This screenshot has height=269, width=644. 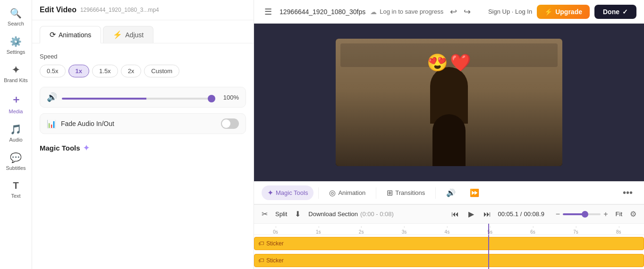 I want to click on timeline: ✂ Split ⬇ Download Section (0:00 - 0:08)…, so click(x=449, y=237).